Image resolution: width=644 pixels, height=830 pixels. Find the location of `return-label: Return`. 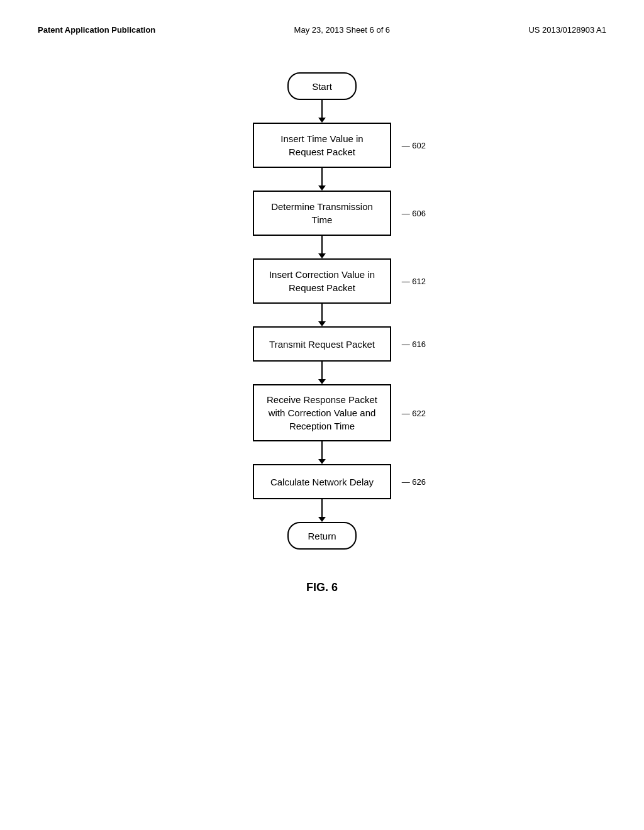

return-label: Return is located at coordinates (322, 536).